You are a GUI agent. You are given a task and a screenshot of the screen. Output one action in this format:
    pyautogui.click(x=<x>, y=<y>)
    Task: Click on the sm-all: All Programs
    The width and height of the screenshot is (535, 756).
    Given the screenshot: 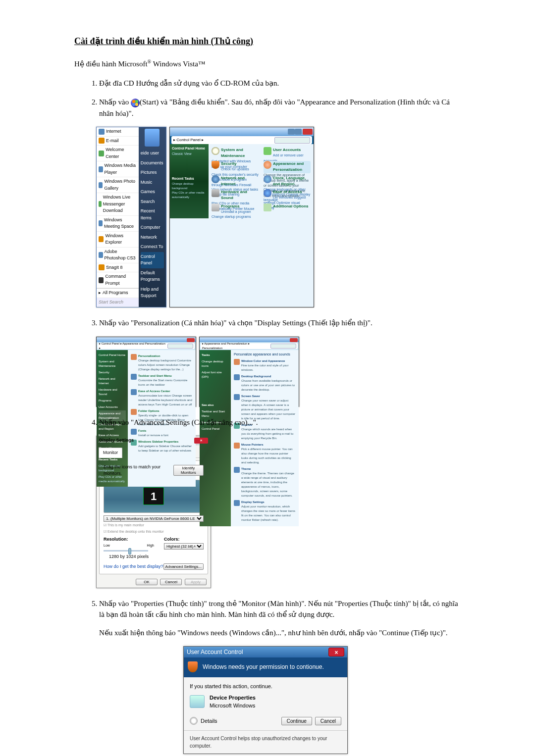 What is the action you would take?
    pyautogui.click(x=115, y=293)
    